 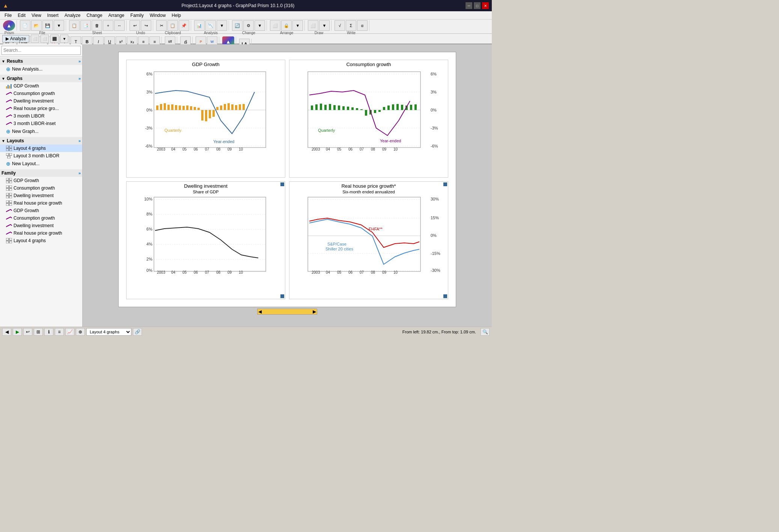 What do you see at coordinates (324, 26) in the screenshot?
I see `draw-btn2: ▼` at bounding box center [324, 26].